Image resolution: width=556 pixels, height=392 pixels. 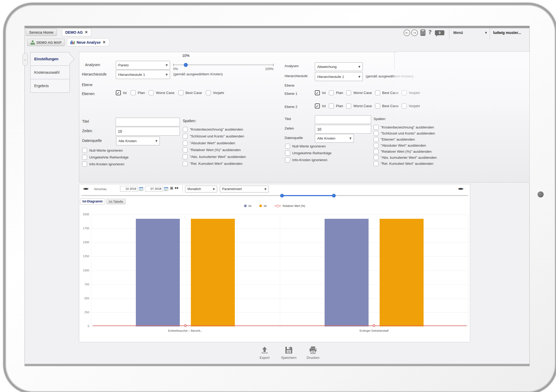 I want to click on analysen-select: Pareto ▼, so click(x=143, y=65).